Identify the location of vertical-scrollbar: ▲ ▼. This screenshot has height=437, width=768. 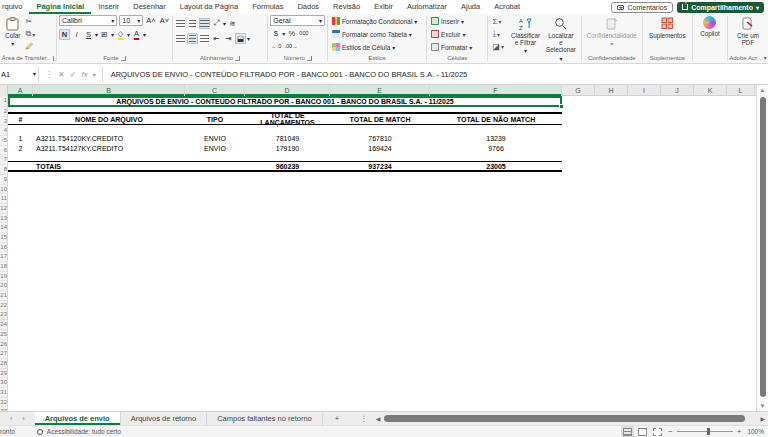
(762, 248).